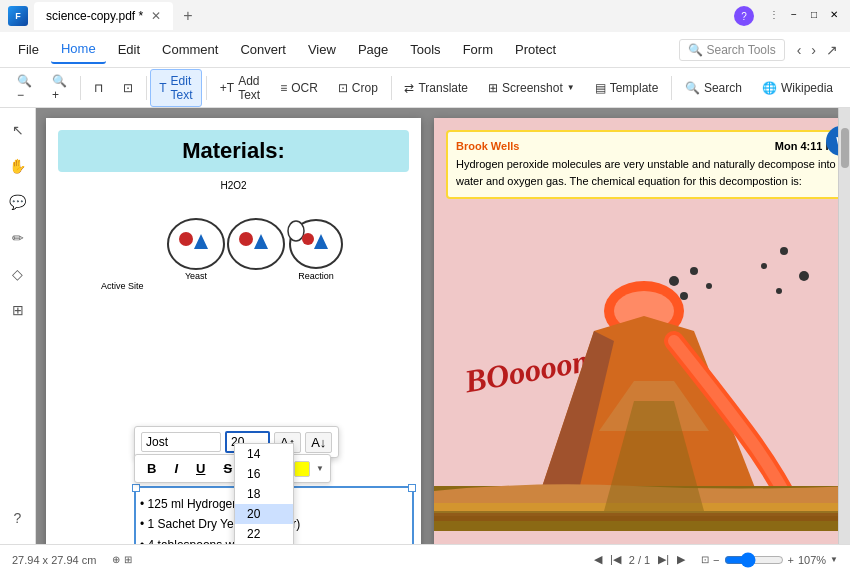 Image resolution: width=850 pixels, height=574 pixels. Describe the element at coordinates (770, 88) in the screenshot. I see `wikipedia-icon: 🌐` at that location.